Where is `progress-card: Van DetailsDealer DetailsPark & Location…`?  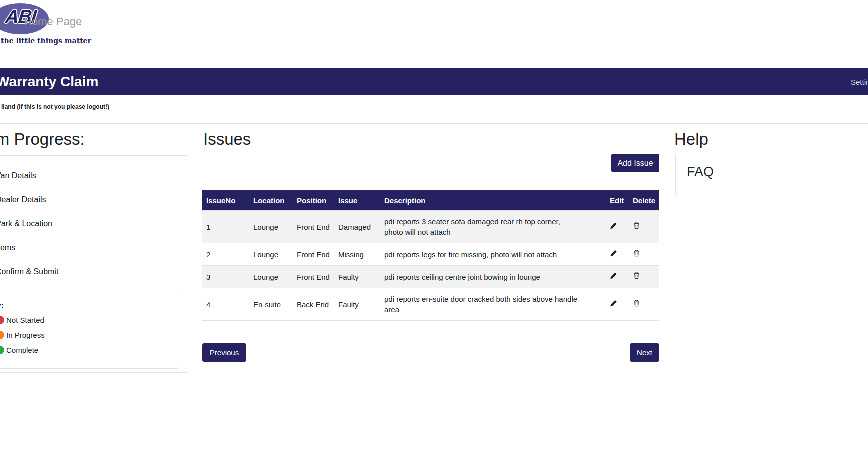 progress-card: Van DetailsDealer DetailsPark & Location… is located at coordinates (94, 264).